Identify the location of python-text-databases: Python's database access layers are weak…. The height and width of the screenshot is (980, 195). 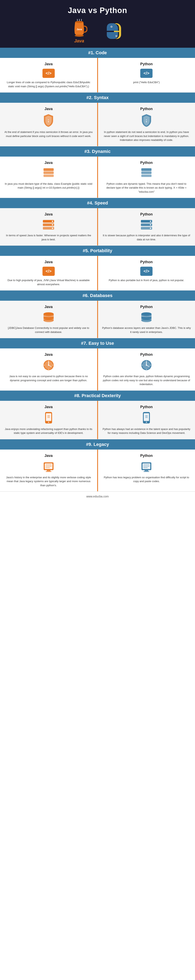
(147, 330).